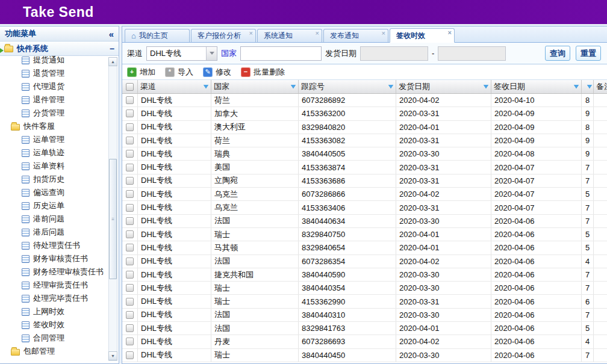  I want to click on table-row: DHL专线瑞士38404404502020-03-302020-04-067, so click(365, 356).